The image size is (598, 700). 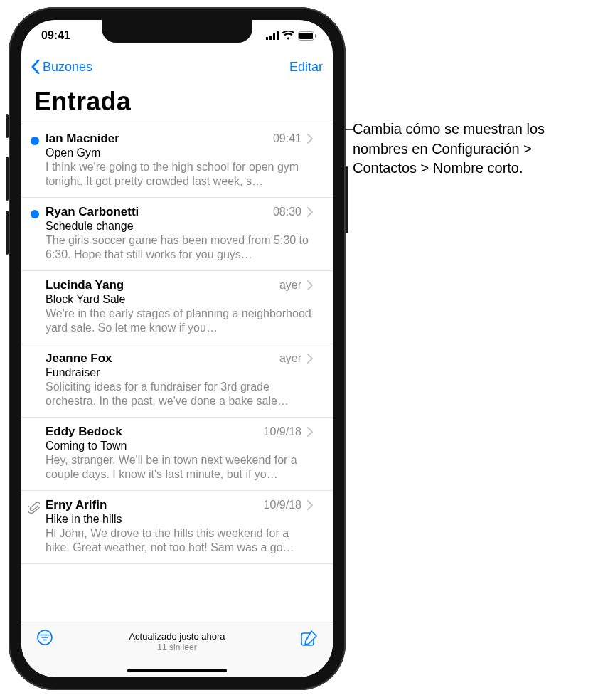 I want to click on message-preview: Hey, stranger. We'll be in town next wee…, so click(x=179, y=468).